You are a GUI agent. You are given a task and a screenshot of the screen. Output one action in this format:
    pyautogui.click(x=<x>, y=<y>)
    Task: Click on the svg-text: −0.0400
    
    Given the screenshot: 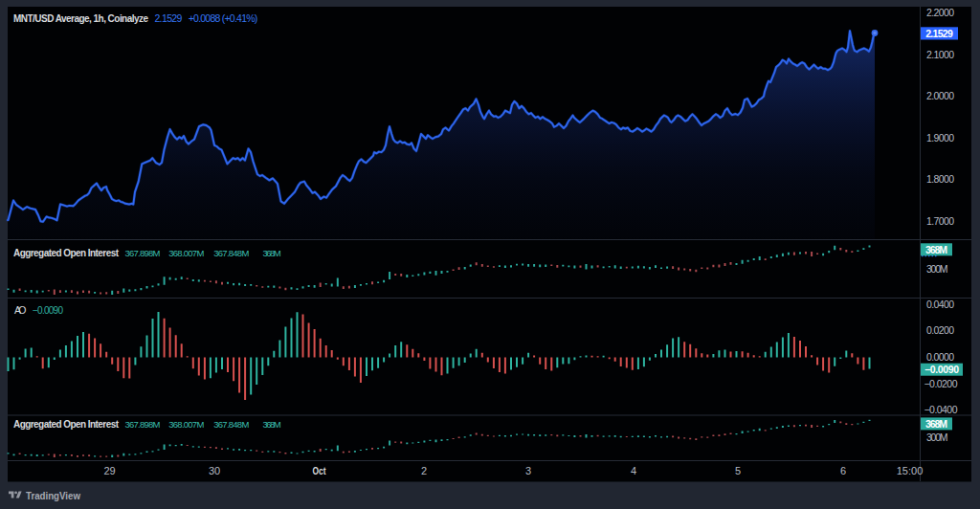 What is the action you would take?
    pyautogui.click(x=942, y=409)
    